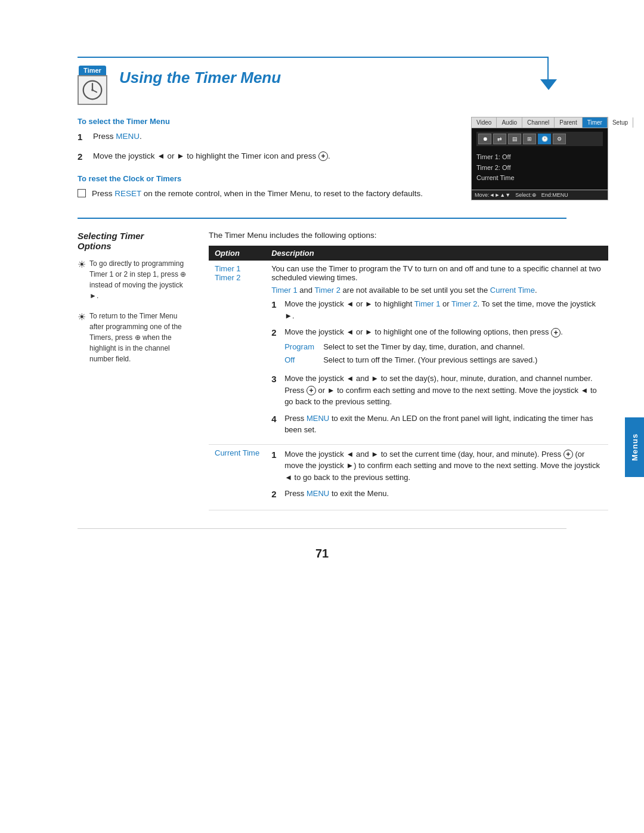 This screenshot has width=644, height=833. Describe the element at coordinates (555, 195) in the screenshot. I see `tv-status-end: End:MENU` at that location.